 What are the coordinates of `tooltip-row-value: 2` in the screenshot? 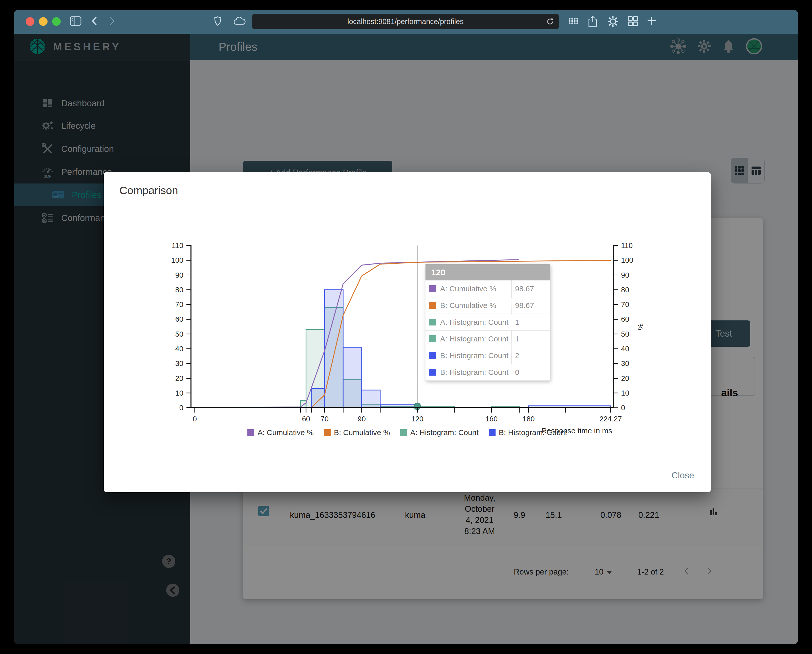 It's located at (530, 356).